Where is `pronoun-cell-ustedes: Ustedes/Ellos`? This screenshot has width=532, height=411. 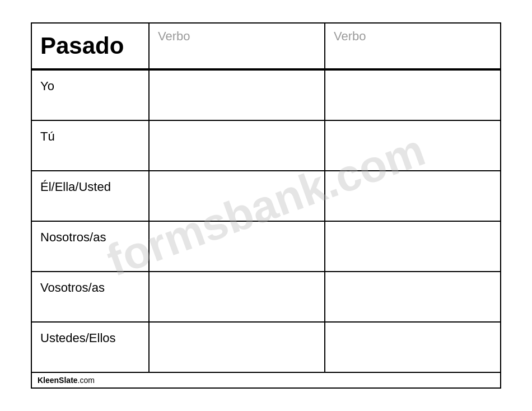 pronoun-cell-ustedes: Ustedes/Ellos is located at coordinates (91, 347).